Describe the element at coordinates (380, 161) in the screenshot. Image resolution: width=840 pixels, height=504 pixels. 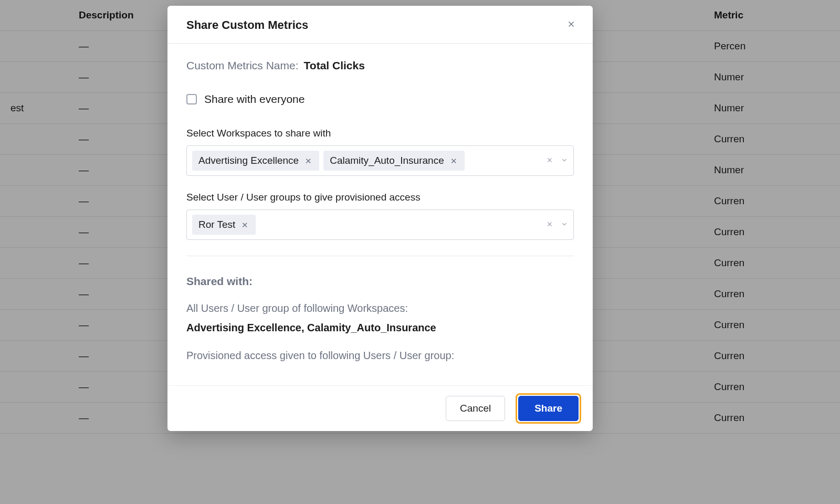
I see `workspaces-select: Advertising Excellence✕Calamity_Auto_Ins…` at that location.